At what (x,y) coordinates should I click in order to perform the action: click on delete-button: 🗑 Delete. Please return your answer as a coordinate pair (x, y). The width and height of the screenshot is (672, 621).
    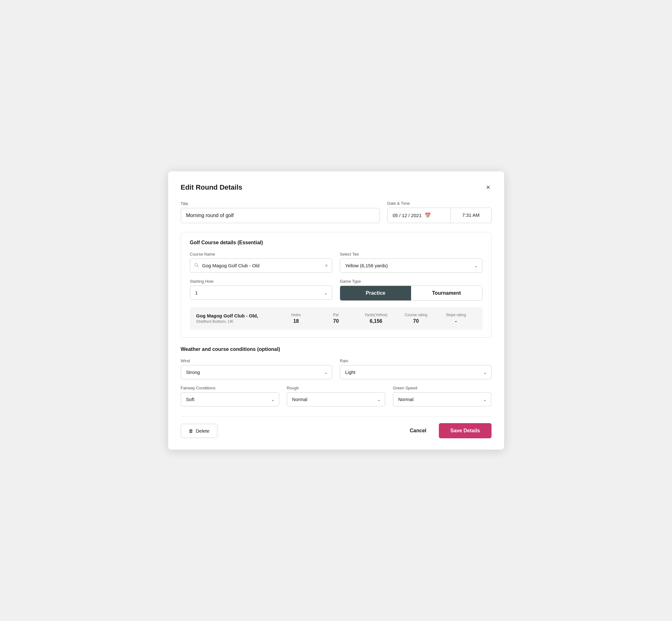
    Looking at the image, I should click on (199, 431).